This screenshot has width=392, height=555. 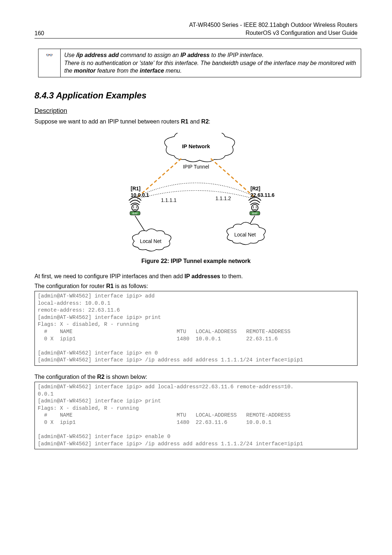 What do you see at coordinates (196, 111) in the screenshot?
I see `description-heading: Description` at bounding box center [196, 111].